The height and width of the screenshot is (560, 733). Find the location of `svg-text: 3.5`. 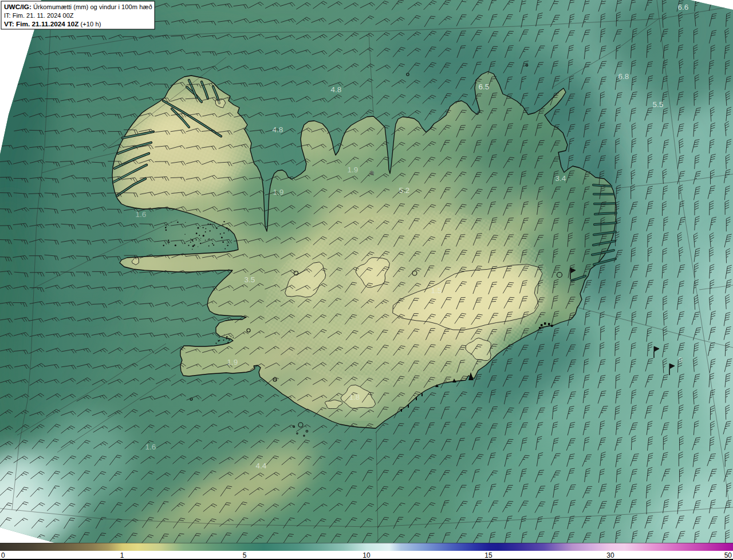

svg-text: 3.5 is located at coordinates (250, 279).